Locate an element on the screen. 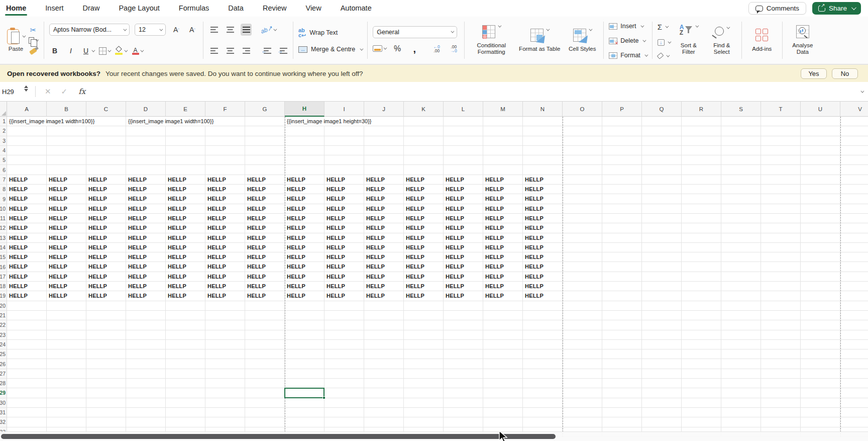  cell-Q29 is located at coordinates (662, 393).